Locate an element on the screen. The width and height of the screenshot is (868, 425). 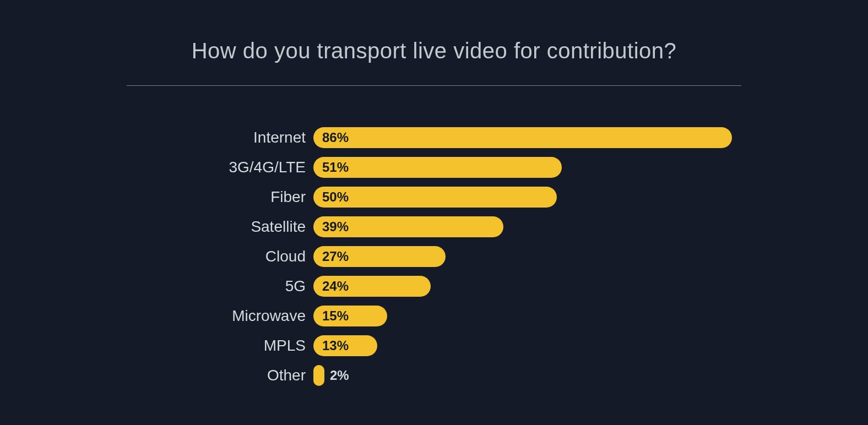
chart-title: How do you transport live video for cont… is located at coordinates (434, 51).